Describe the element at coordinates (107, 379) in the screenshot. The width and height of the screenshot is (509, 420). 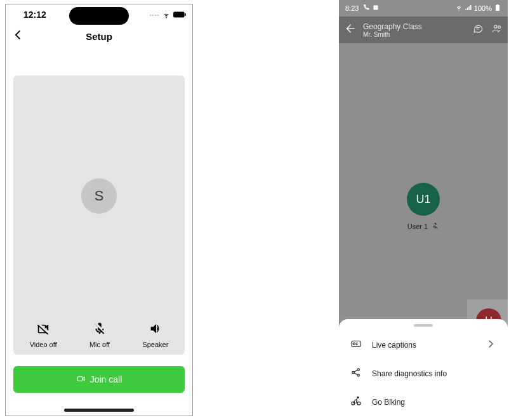
I see `join-call-label: Join call` at that location.